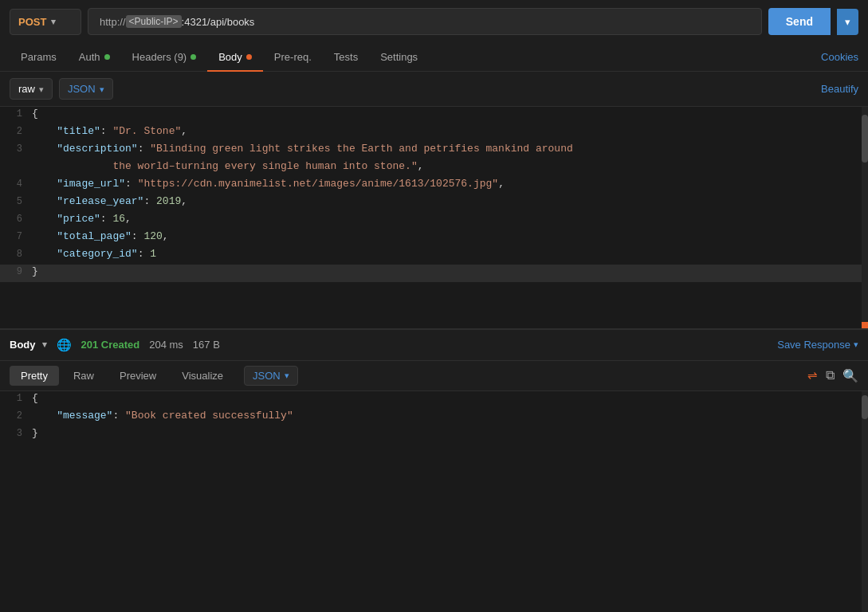 The width and height of the screenshot is (868, 612). I want to click on body-label: Body, so click(230, 57).